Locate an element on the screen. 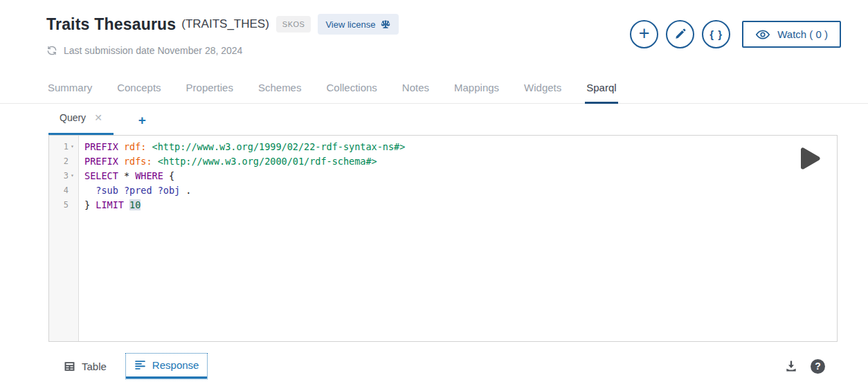 This screenshot has height=391, width=868. token-var: ?obj is located at coordinates (169, 190).